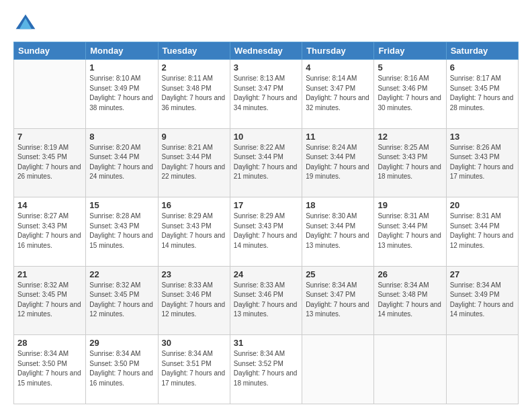 The width and height of the screenshot is (532, 411). What do you see at coordinates (266, 232) in the screenshot?
I see `calendar-cell: 17Sunrise: 8:29 AMSunset: 3:43 PMDayligh…` at bounding box center [266, 232].